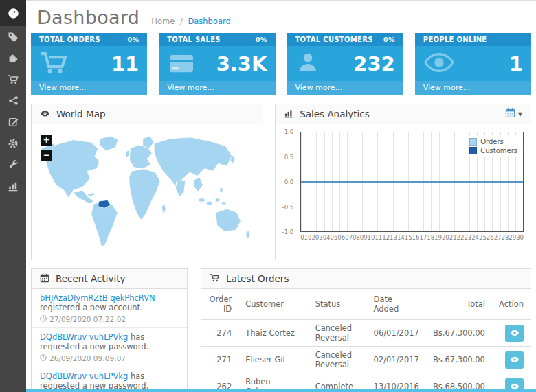 This screenshot has height=392, width=536. What do you see at coordinates (492, 141) in the screenshot?
I see `legend-label: Orders` at bounding box center [492, 141].